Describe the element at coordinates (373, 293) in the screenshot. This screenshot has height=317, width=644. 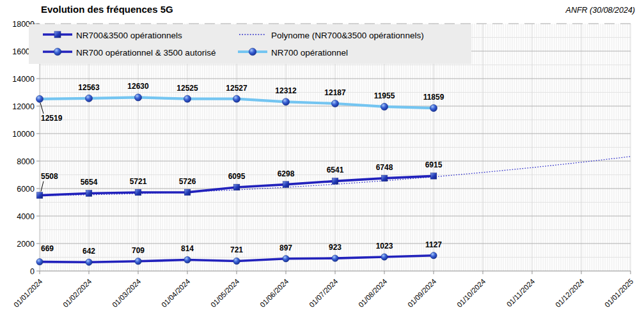
I see `svg-text: 01/08/2024` at that location.